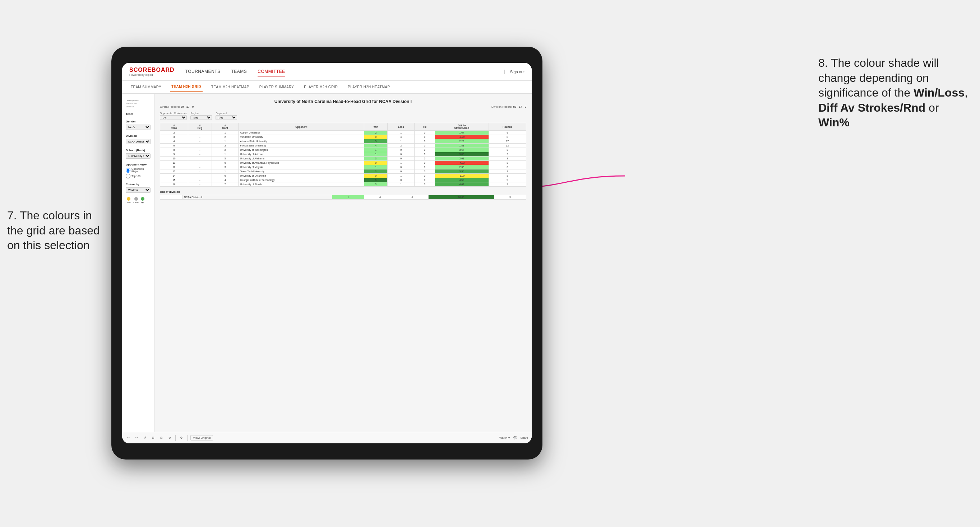 The image size is (980, 527). Describe the element at coordinates (343, 192) in the screenshot. I see `out-of-division-label: Out of division` at that location.